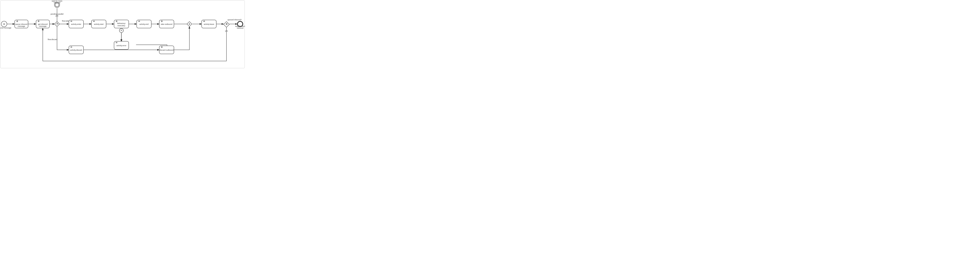 The image size is (980, 274). I want to click on queued-inbound-gateway: ✕, so click(227, 24).